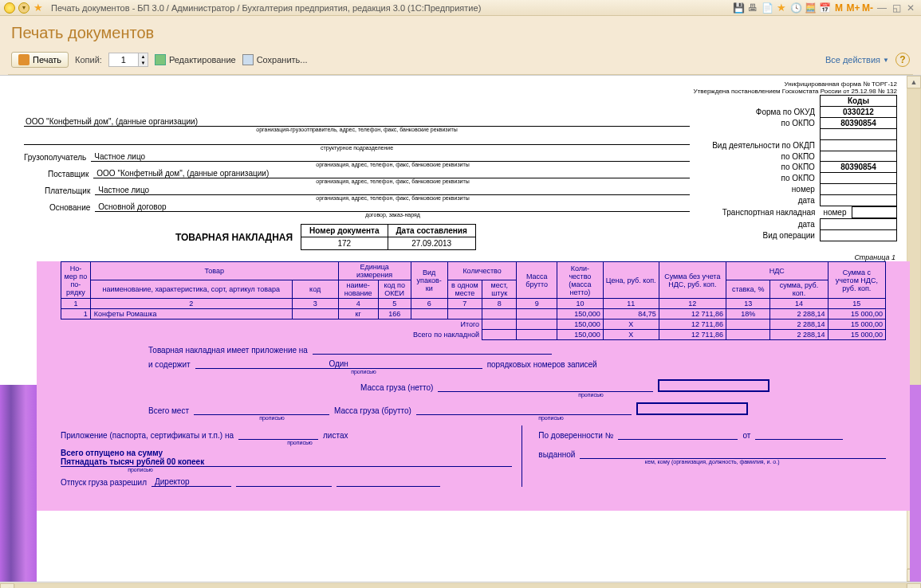 The image size is (921, 588). Describe the element at coordinates (128, 60) in the screenshot. I see `copies-spinner: ▲ ▼` at that location.